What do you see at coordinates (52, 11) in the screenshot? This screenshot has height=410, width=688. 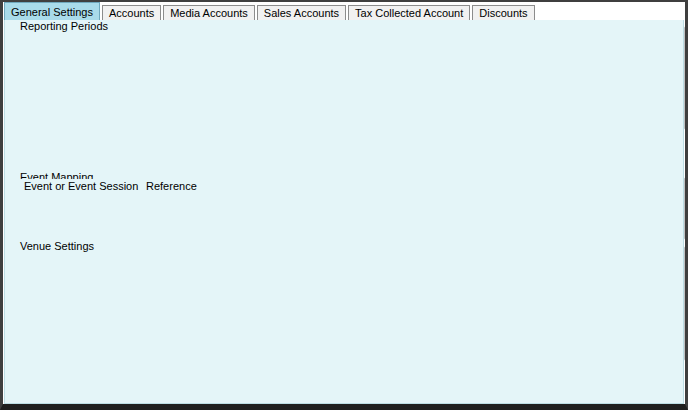 I see `tab-general-settings: General Settings` at bounding box center [52, 11].